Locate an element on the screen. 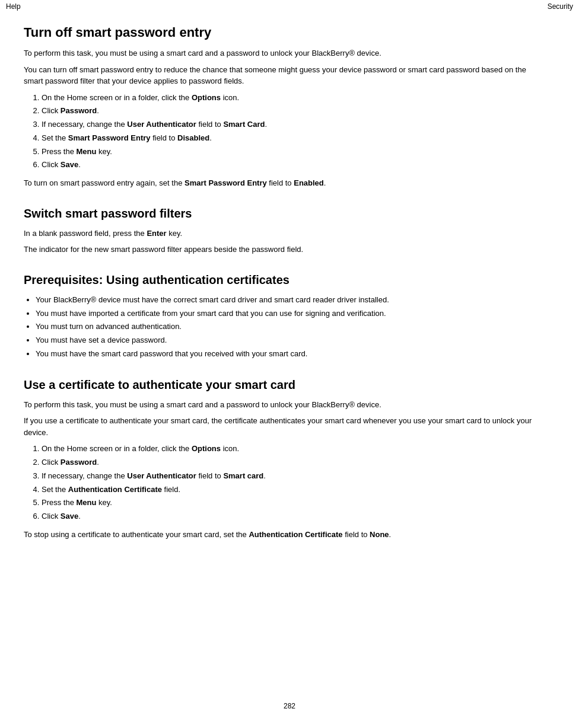 Image resolution: width=579 pixels, height=728 pixels. cert-step-1: On the Home screen or in a folder, click… is located at coordinates (288, 449).